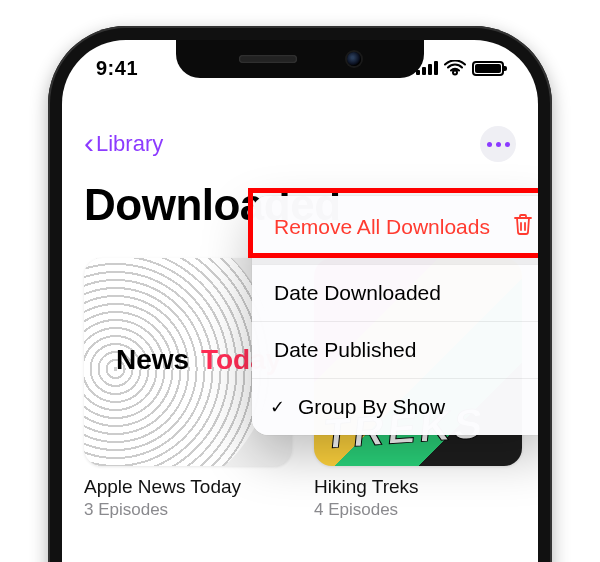 The height and width of the screenshot is (562, 600). What do you see at coordinates (358, 293) in the screenshot?
I see `menu-item-label: Date Downloaded` at bounding box center [358, 293].